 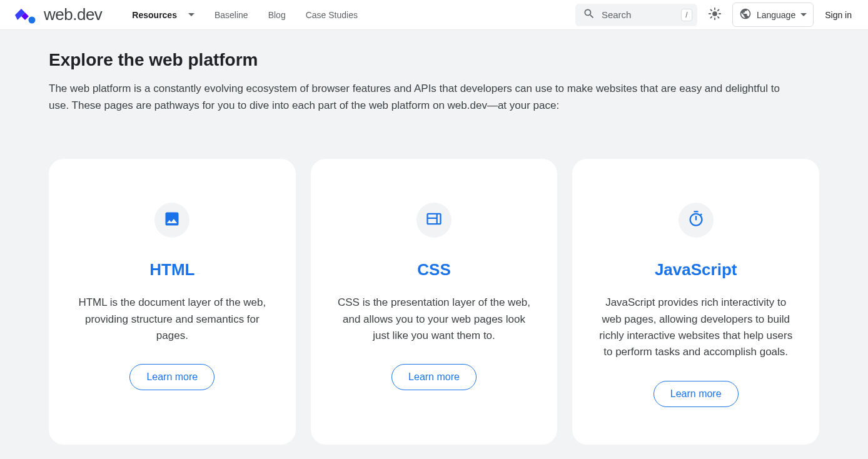 What do you see at coordinates (73, 15) in the screenshot?
I see `logo-text: web.dev` at bounding box center [73, 15].